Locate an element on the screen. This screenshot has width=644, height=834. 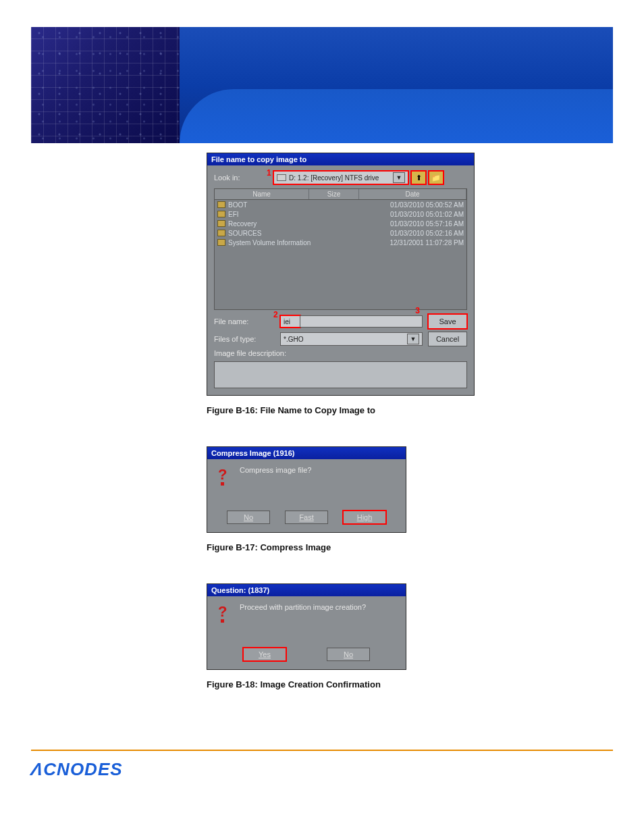
header-banner is located at coordinates (322, 85).